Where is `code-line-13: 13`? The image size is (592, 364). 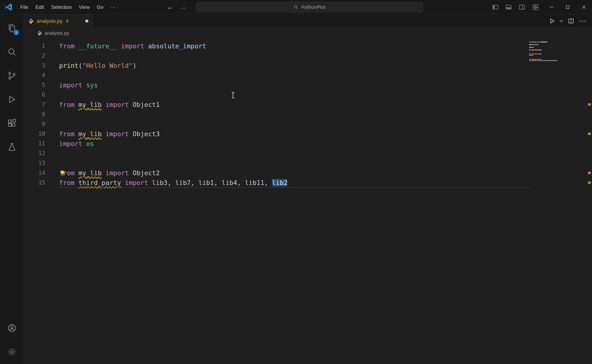 code-line-13: 13 is located at coordinates (276, 163).